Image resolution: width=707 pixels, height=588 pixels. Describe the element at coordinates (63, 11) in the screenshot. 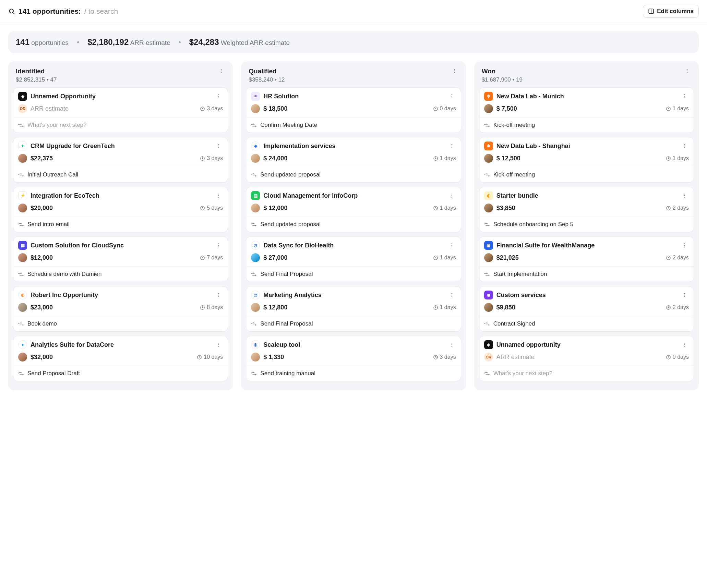

I see `search-area: 141 opportunities: / to search` at that location.